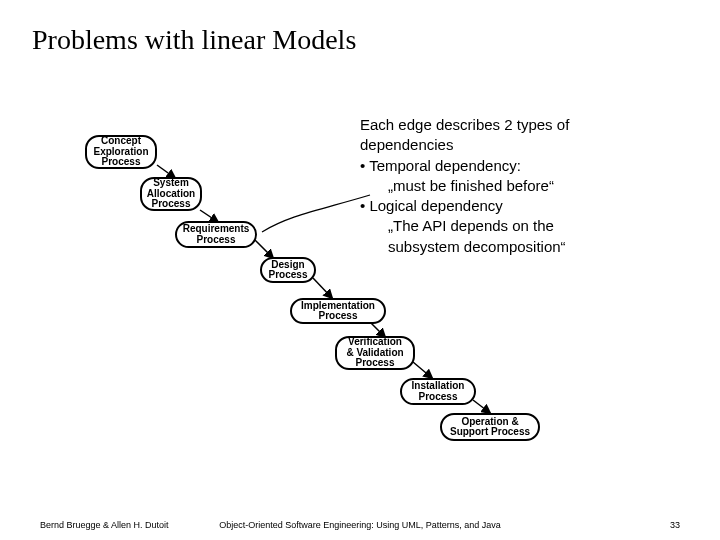  I want to click on desc-line-6: „The API depends on the, so click(525, 226).